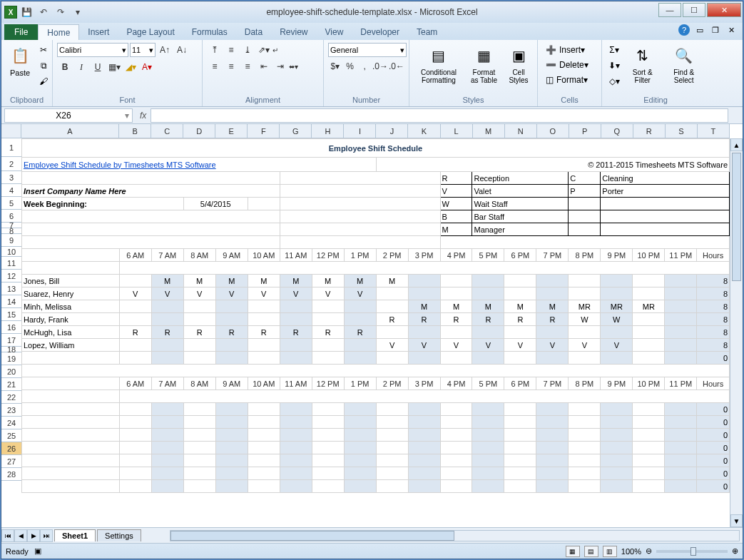  Describe the element at coordinates (367, 50) in the screenshot. I see `number-format-select: General▾` at that location.